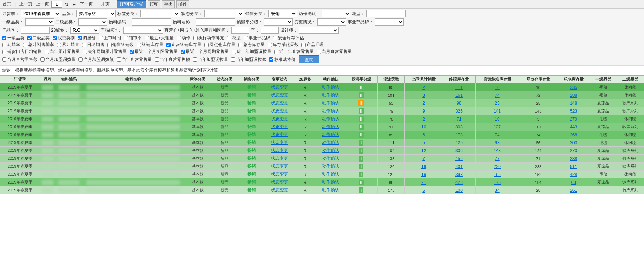 The height and width of the screenshot is (276, 644). I want to click on cell-total-stock: 238, so click(573, 159).